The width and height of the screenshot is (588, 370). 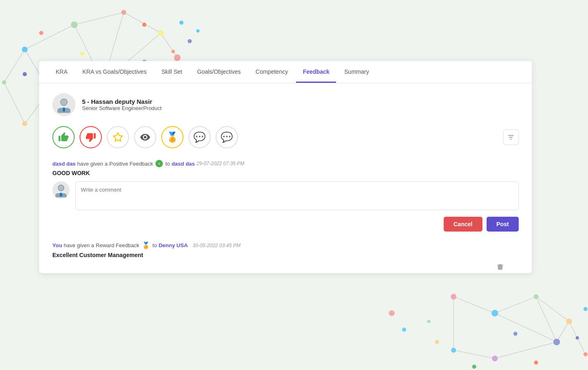 What do you see at coordinates (200, 137) in the screenshot?
I see `feedback-chat-button-1: 💬` at bounding box center [200, 137].